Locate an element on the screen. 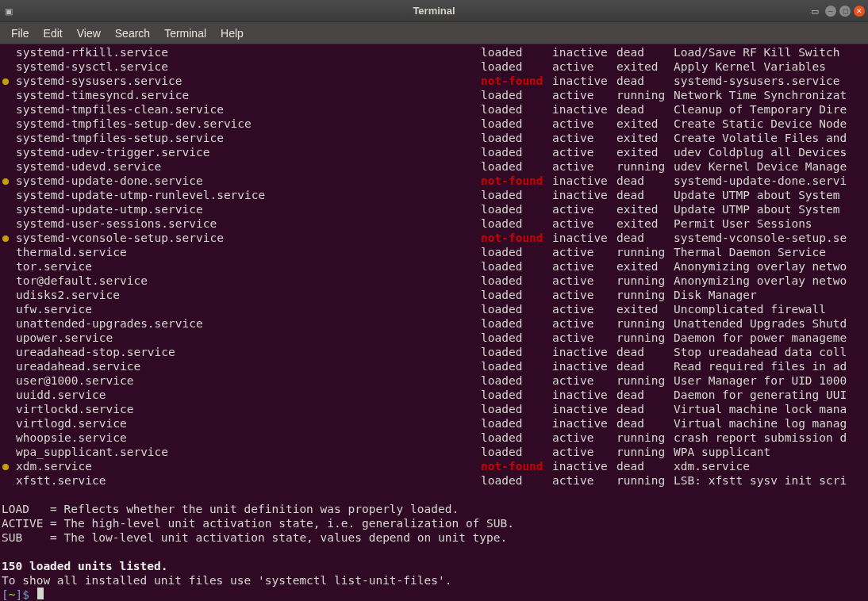 The width and height of the screenshot is (868, 601). unit-name: systemd-timesyncd.service is located at coordinates (248, 95).